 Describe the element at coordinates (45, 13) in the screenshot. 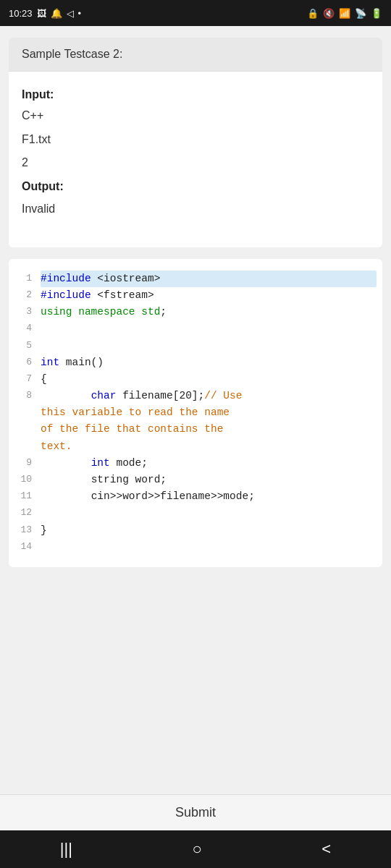

I see `status-left: 10:23 🖼 🔔 ◁ •` at that location.